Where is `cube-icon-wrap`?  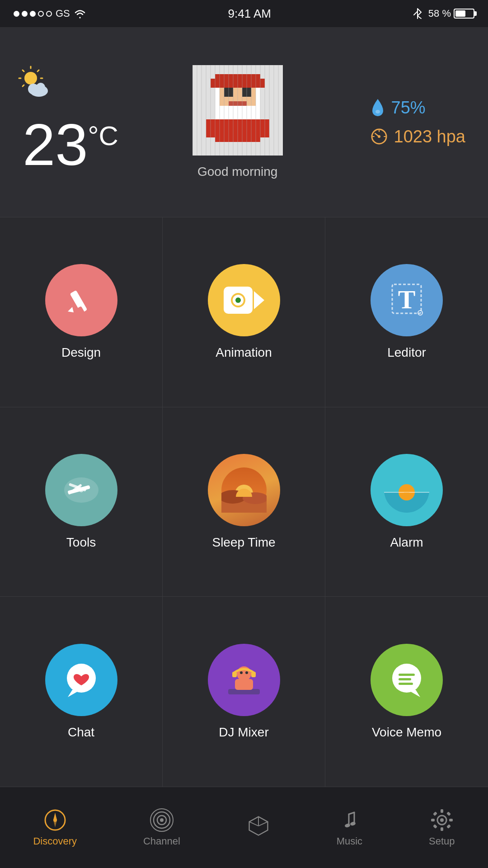 cube-icon-wrap is located at coordinates (258, 826).